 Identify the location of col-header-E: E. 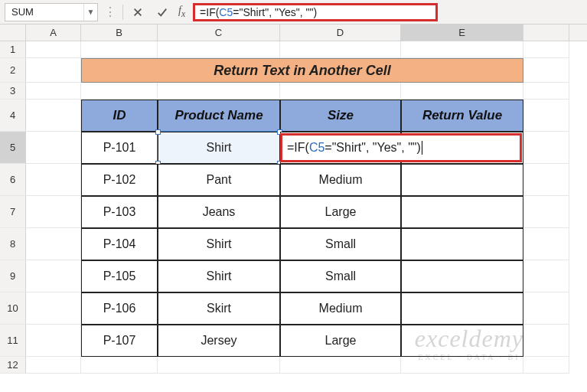
(462, 32).